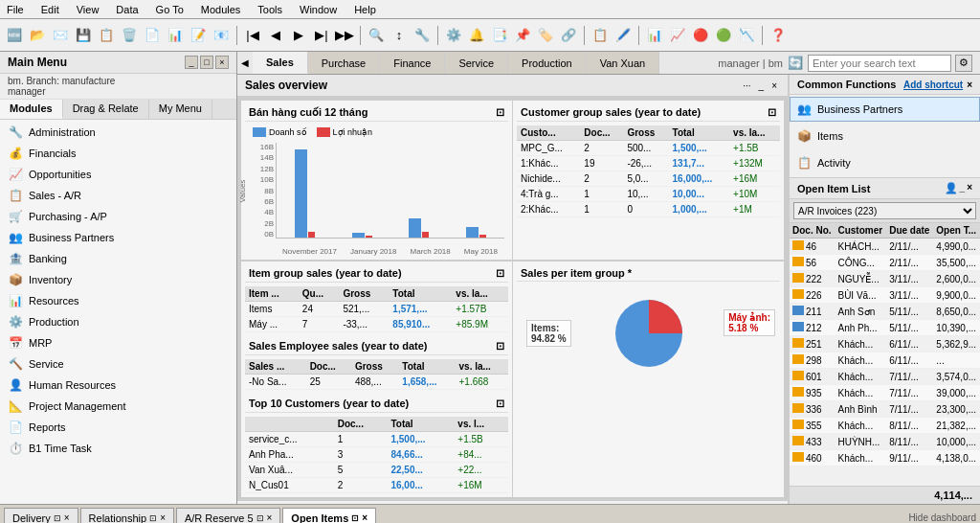 The height and width of the screenshot is (523, 980). What do you see at coordinates (963, 188) in the screenshot?
I see `open-item-minimize: _` at bounding box center [963, 188].